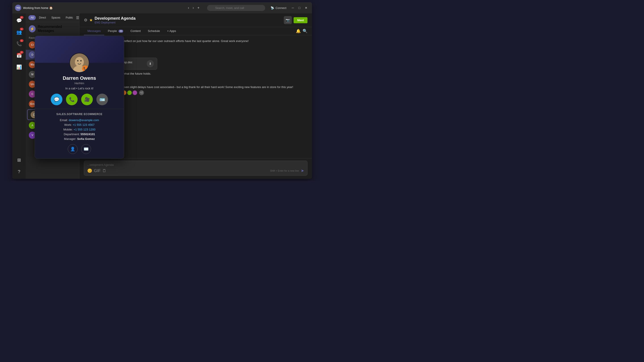 This screenshot has width=644, height=362. What do you see at coordinates (19, 55) in the screenshot?
I see `sidebar-icon-calendar: 📅 1` at bounding box center [19, 55].